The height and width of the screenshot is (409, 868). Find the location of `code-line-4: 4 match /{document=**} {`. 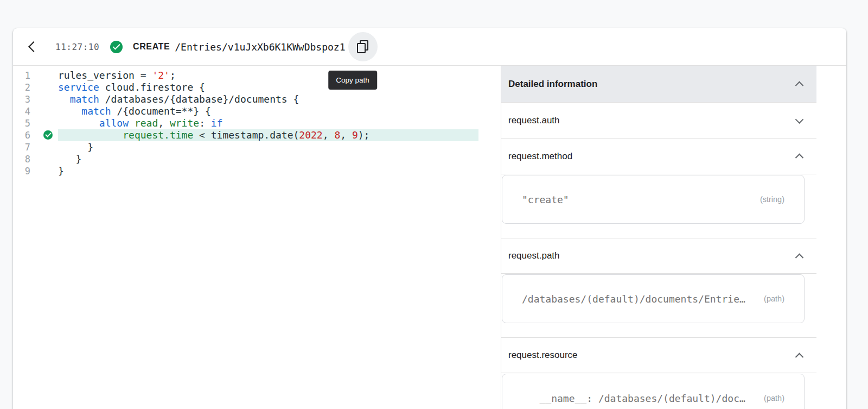

code-line-4: 4 match /{document=**} { is located at coordinates (257, 111).